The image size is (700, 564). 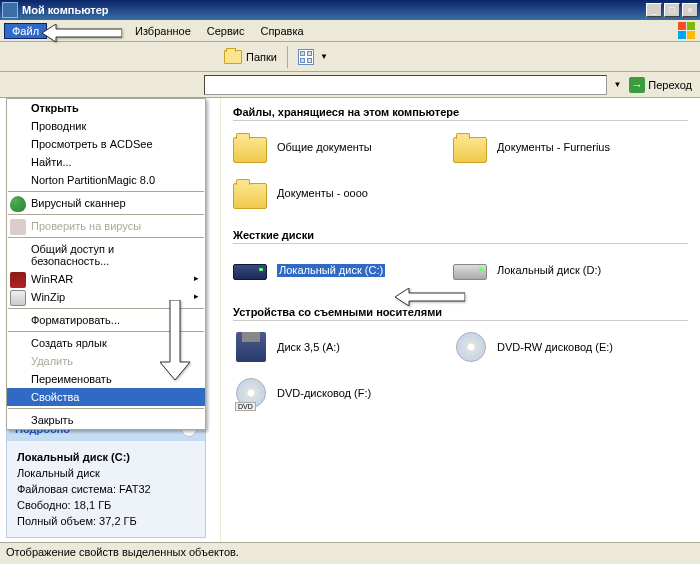 I want to click on drive-e: DVD-RW дисковод (E:), so click(x=553, y=347).